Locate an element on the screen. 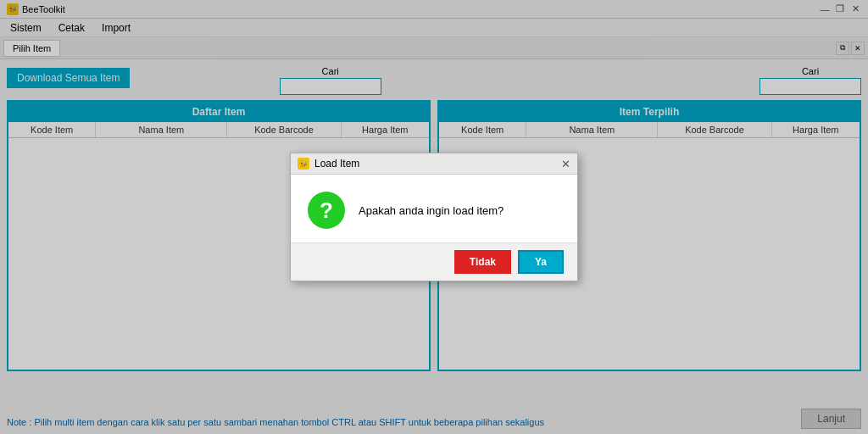  load-item-dialog: 🐝 Load Item ✕ ? Apakah anda ingin load i… is located at coordinates (434, 217).